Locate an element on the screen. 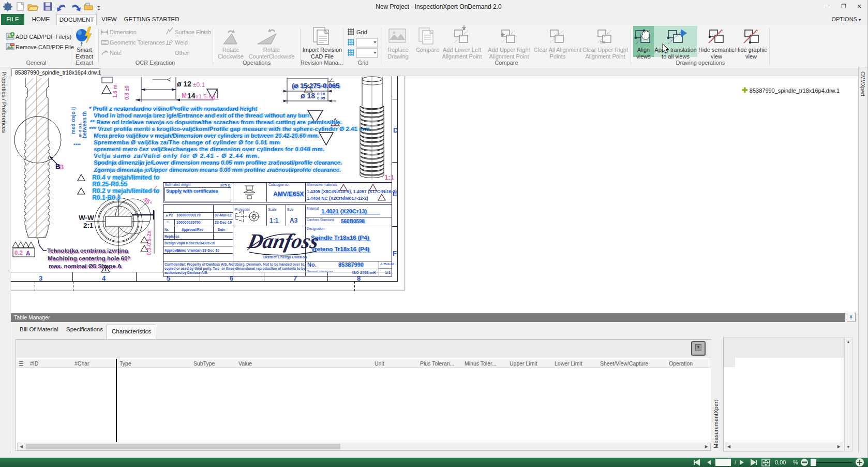  svg-text: 5 is located at coordinates (169, 279).